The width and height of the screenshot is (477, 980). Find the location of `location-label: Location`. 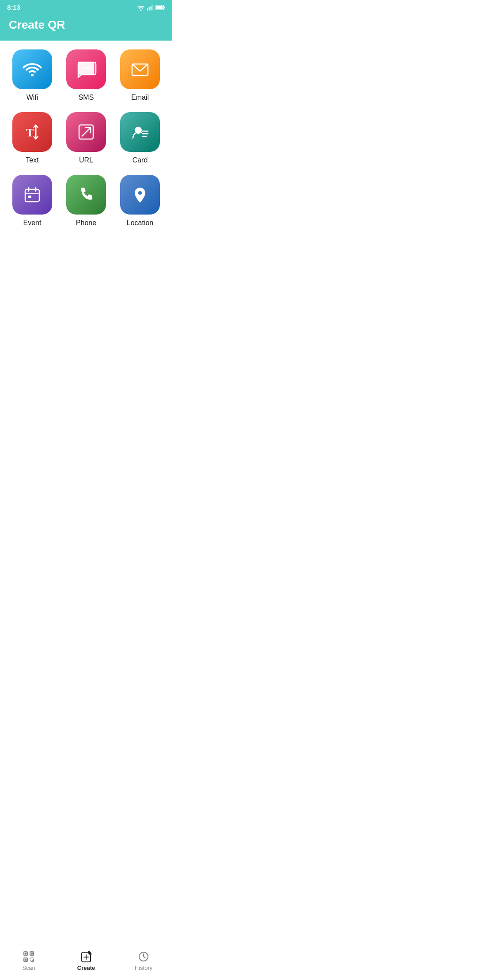

location-label: Location is located at coordinates (140, 223).